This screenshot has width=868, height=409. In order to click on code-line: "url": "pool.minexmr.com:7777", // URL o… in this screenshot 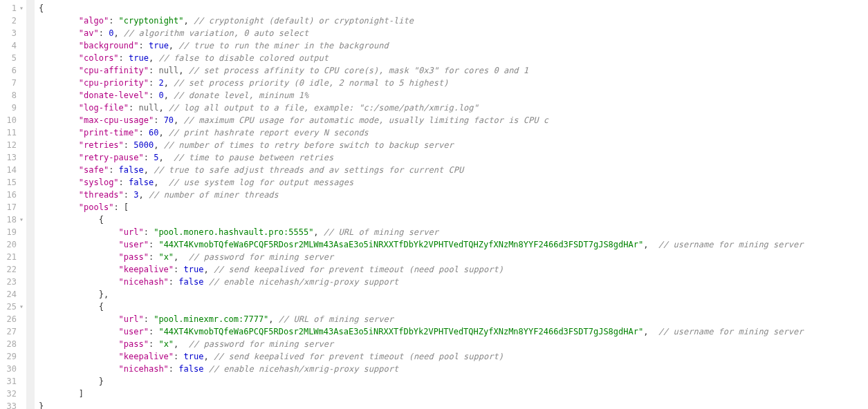, I will do `click(421, 319)`.